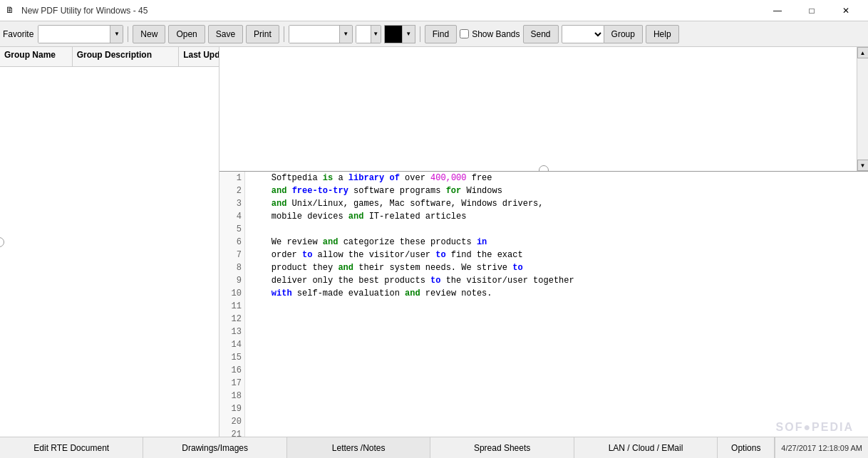 This screenshot has width=868, height=458. What do you see at coordinates (314, 34) in the screenshot?
I see `format-input` at bounding box center [314, 34].